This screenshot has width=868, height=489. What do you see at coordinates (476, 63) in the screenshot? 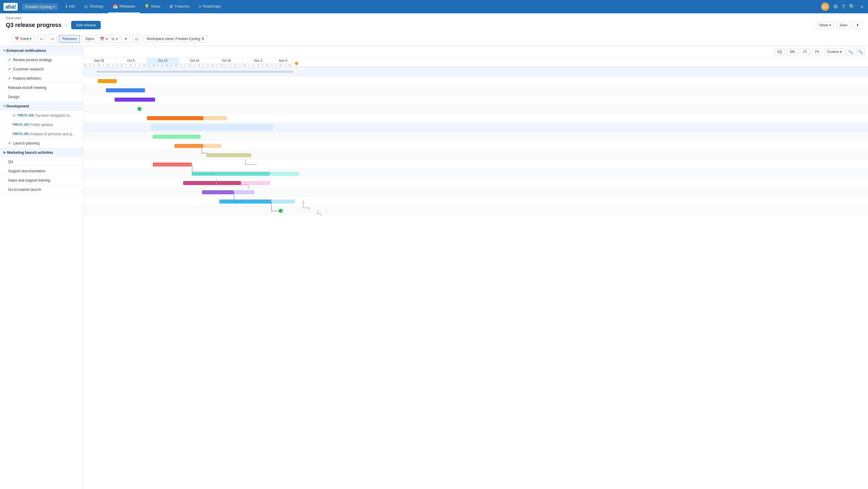
I see `gantt-header: Sep 28 W T F M T W T Oct 5` at bounding box center [476, 63].